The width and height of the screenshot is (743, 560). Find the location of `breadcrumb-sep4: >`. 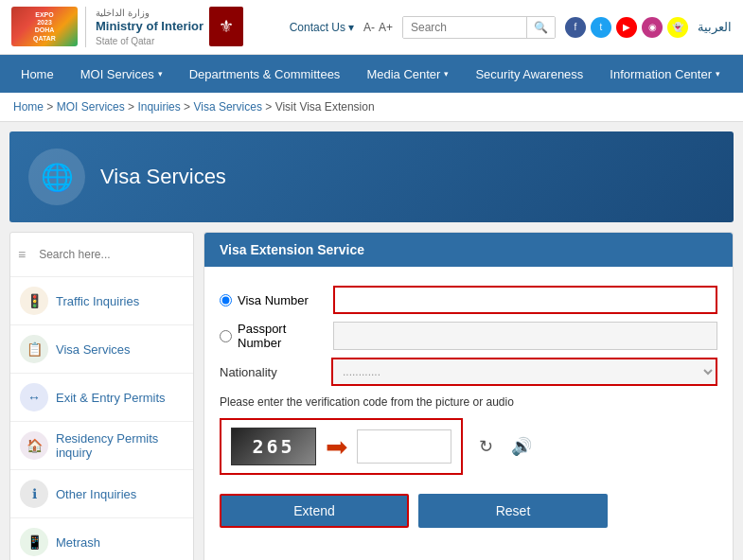

breadcrumb-sep4: > is located at coordinates (270, 107).